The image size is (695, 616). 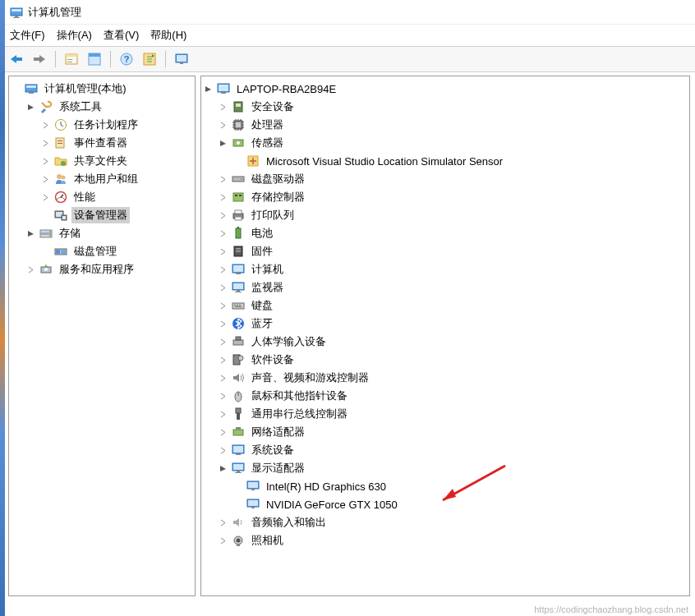 What do you see at coordinates (453, 251) in the screenshot?
I see `cat-firmware: 固件` at bounding box center [453, 251].